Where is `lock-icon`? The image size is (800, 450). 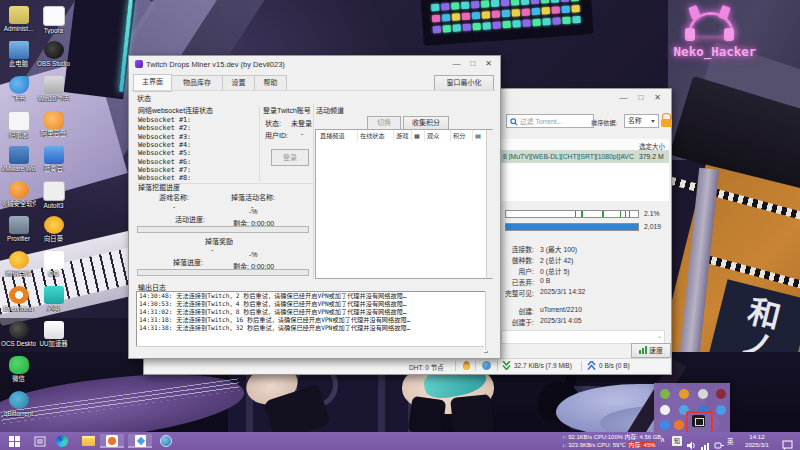 lock-icon is located at coordinates (666, 120).